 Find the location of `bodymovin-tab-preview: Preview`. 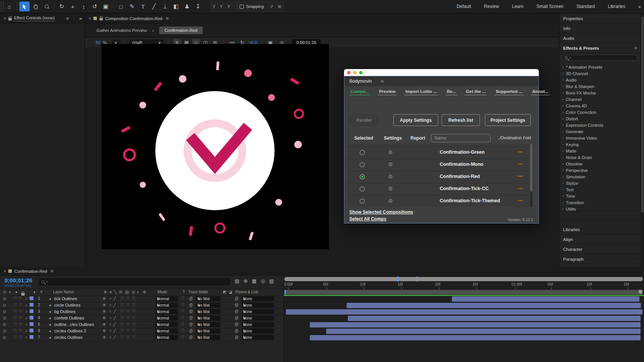

bodymovin-tab-preview: Preview is located at coordinates (387, 92).